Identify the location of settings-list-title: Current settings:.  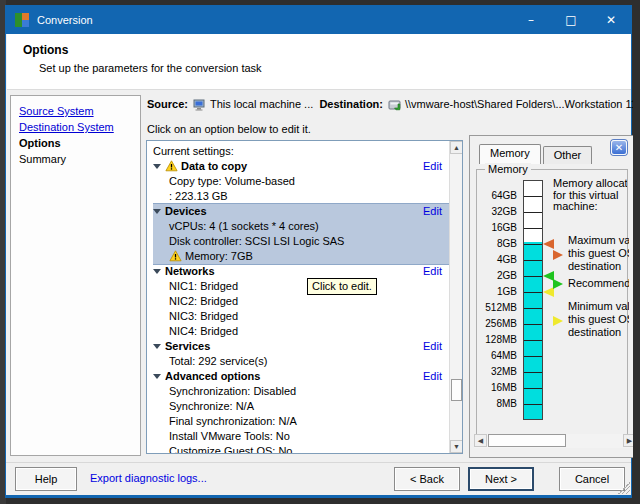
(301, 152).